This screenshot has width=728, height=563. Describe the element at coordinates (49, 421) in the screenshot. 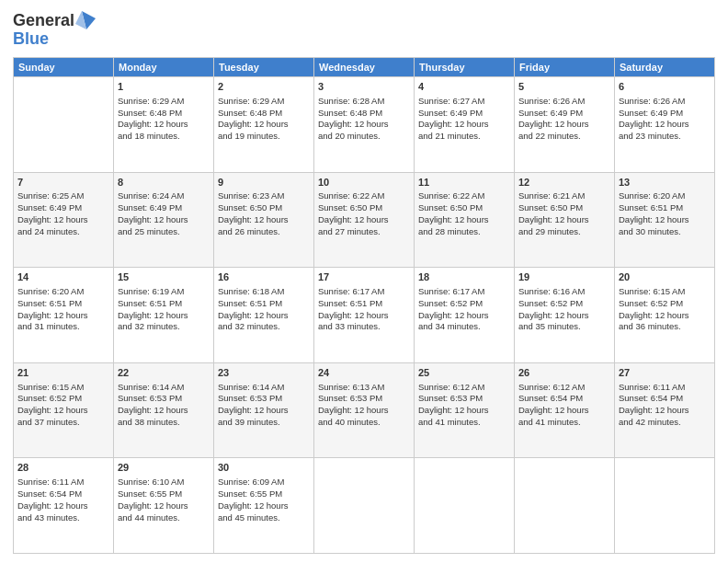

I see `daylight-line2: and 37 minutes.` at that location.